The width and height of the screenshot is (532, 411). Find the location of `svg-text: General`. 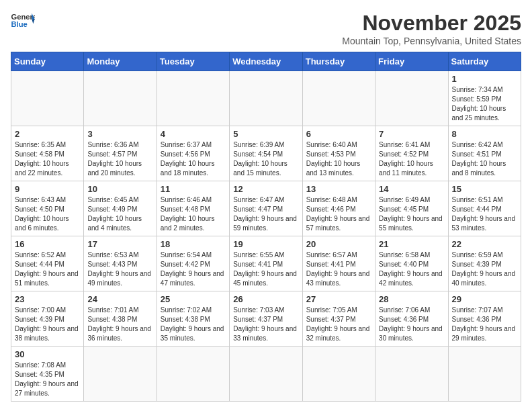

svg-text: General is located at coordinates (24, 17).